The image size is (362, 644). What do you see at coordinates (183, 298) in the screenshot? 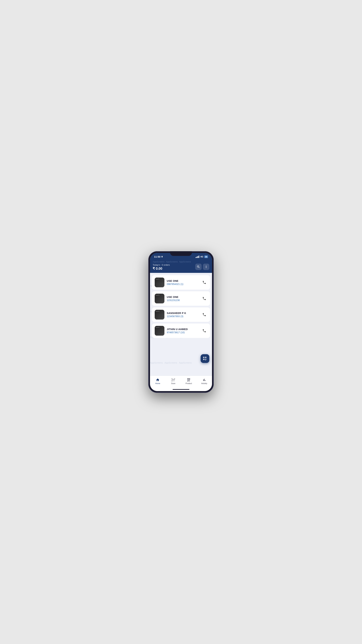
I see `customer-info: USE ONE 1231231230` at bounding box center [183, 298].